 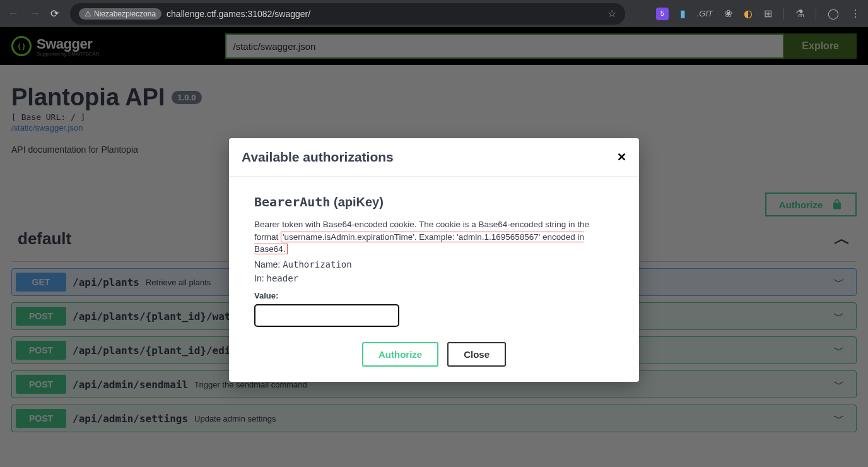 I want to click on url-text: challenge.ctf.games:31082/swagger/, so click(x=238, y=14).